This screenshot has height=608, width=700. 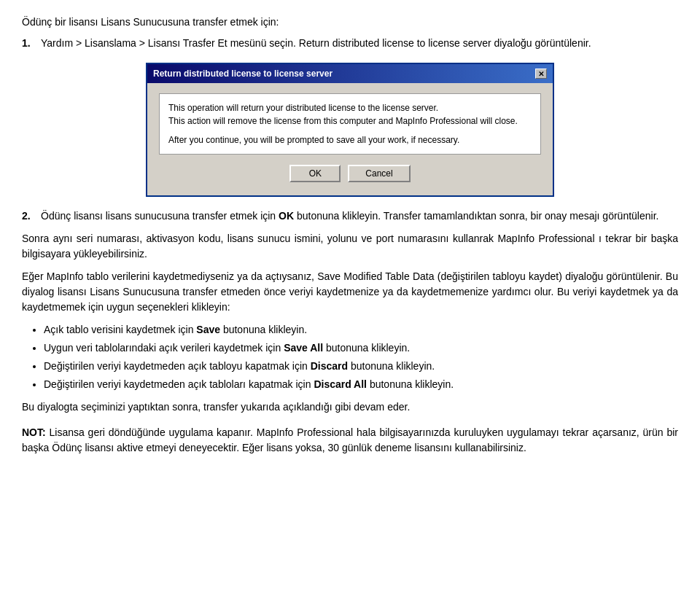 I want to click on note-section: NOT: Lisansa geri döndüğünde uygulama ka…, so click(x=350, y=440).